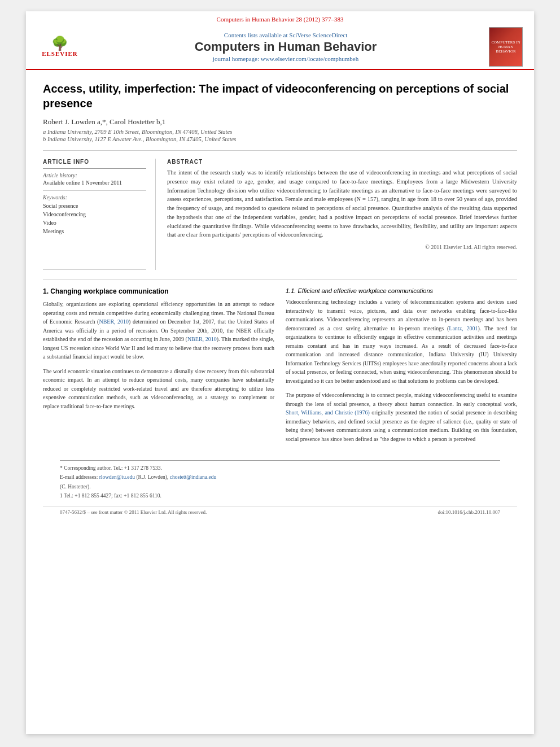 This screenshot has width=560, height=747. Describe the element at coordinates (280, 41) in the screenshot. I see `journal-header: Computers in Human Behavior 28 (2012) 37…` at that location.